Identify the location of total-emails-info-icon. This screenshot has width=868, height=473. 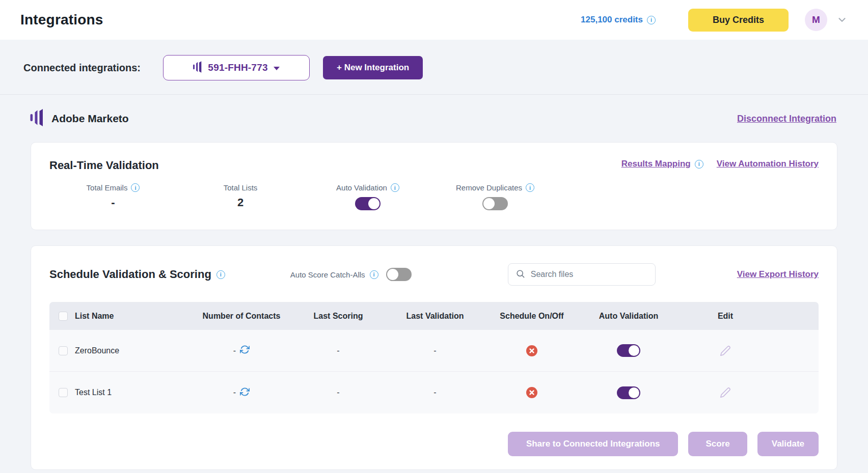
(135, 187).